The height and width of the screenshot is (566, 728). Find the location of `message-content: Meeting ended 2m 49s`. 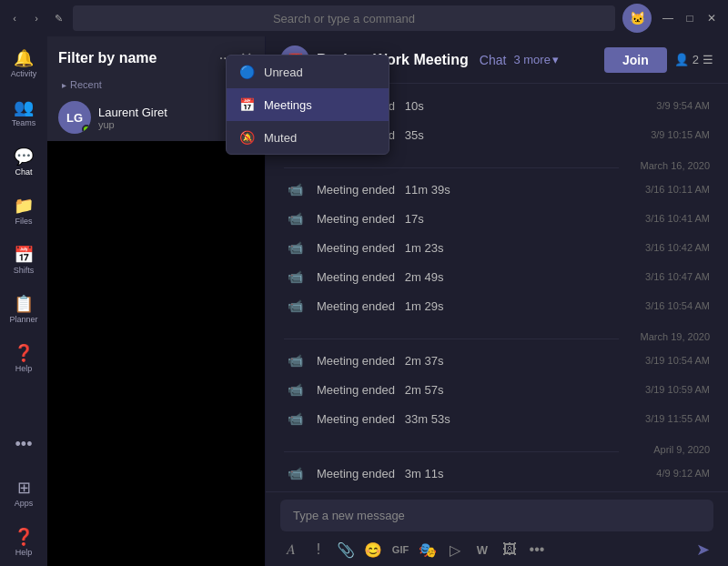

message-content: Meeting ended 2m 49s is located at coordinates (475, 277).